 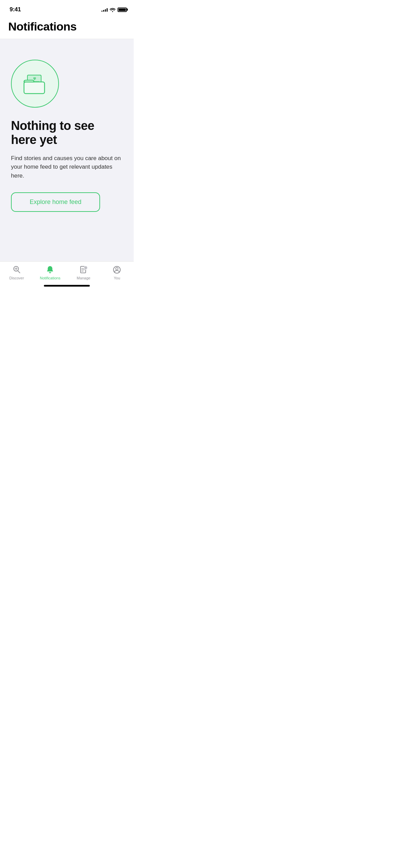 What do you see at coordinates (15, 10) in the screenshot?
I see `status-time: 9:41` at bounding box center [15, 10].